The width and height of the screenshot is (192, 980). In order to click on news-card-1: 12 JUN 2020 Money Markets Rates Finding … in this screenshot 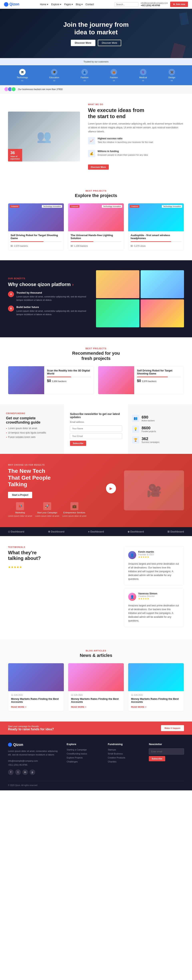, I will do `click(36, 687)`.